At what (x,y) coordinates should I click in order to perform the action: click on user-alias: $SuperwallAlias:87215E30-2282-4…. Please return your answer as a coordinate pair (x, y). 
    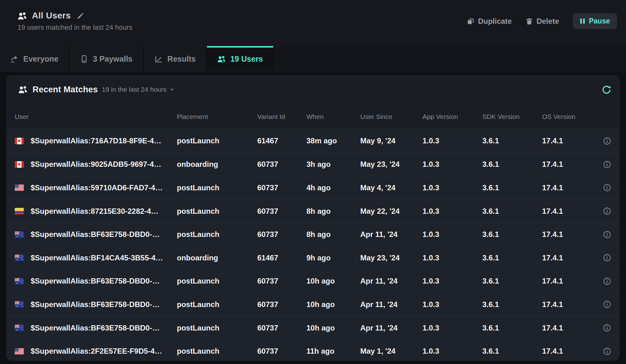
    Looking at the image, I should click on (95, 211).